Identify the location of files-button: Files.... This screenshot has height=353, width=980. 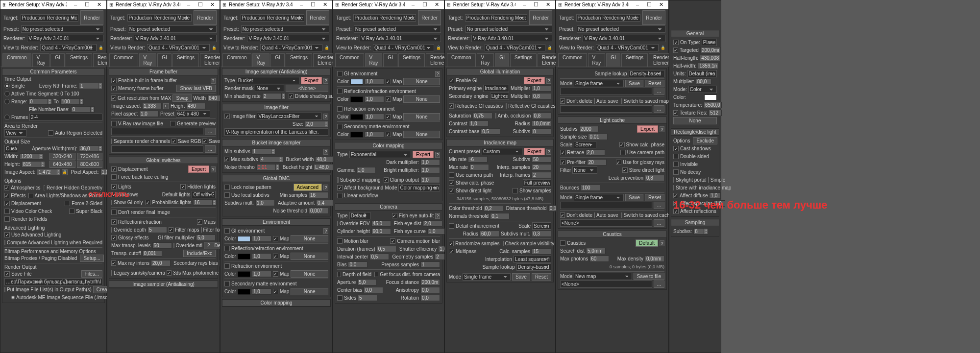
(92, 274).